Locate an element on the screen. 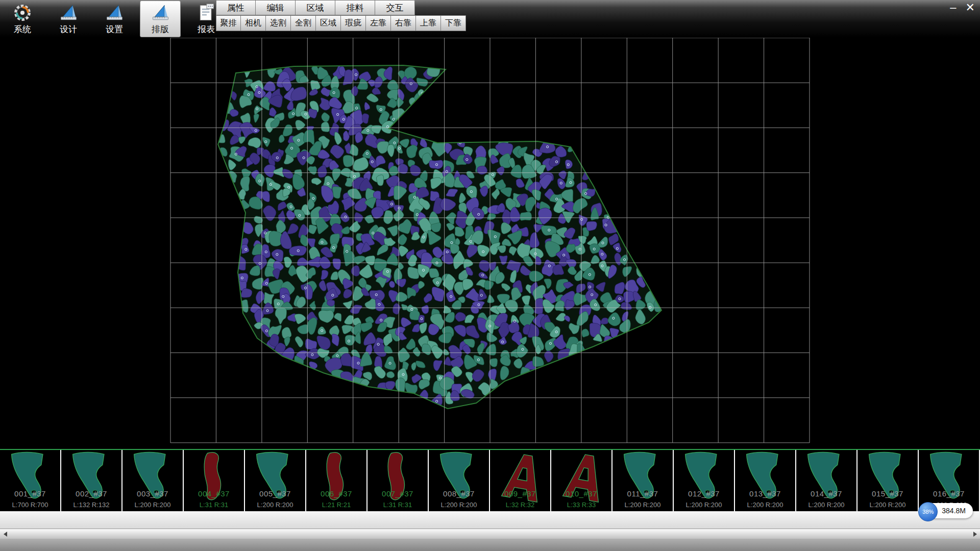  piece-thumbnail-009_#37: 009_#37L:32 R:32 is located at coordinates (520, 481).